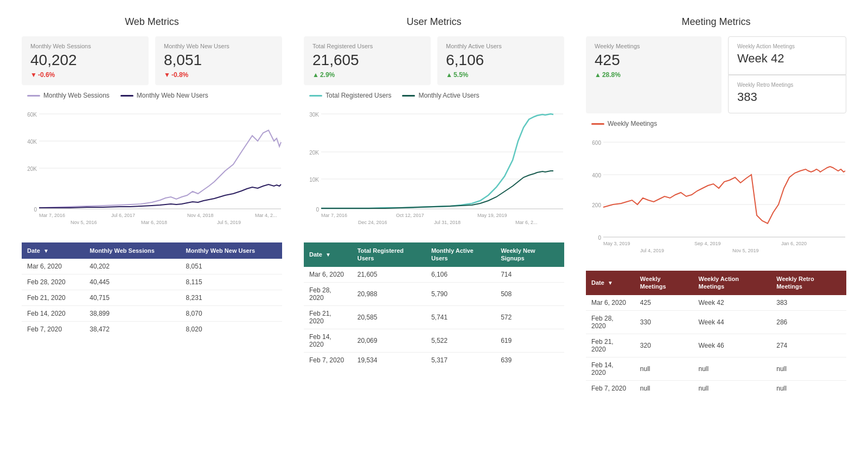 This screenshot has width=868, height=460. I want to click on active-users-value: 6,106, so click(501, 60).